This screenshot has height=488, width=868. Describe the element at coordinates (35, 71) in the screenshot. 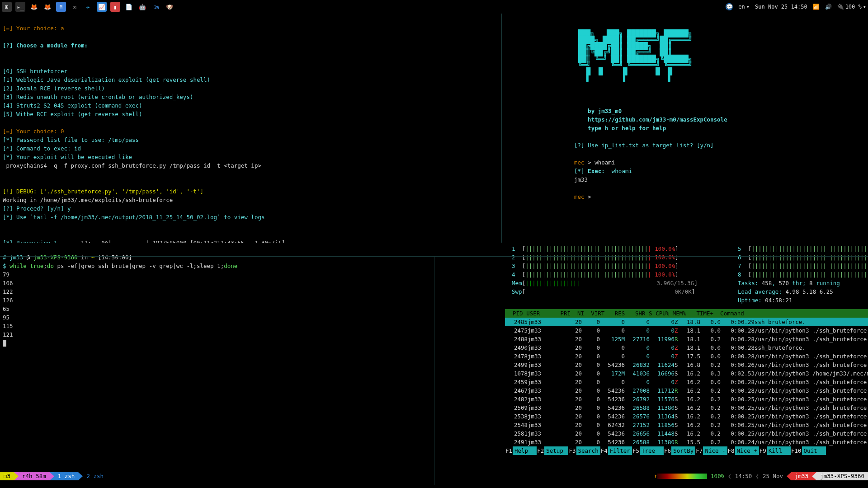

I see `module-0: [0] SSH bruteforcer` at that location.